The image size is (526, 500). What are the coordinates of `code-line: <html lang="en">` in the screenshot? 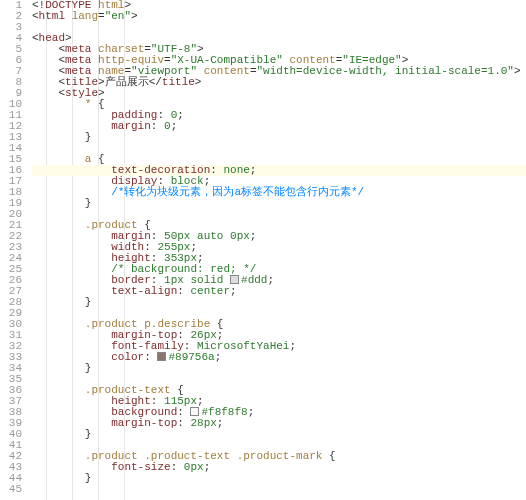 It's located at (279, 16).